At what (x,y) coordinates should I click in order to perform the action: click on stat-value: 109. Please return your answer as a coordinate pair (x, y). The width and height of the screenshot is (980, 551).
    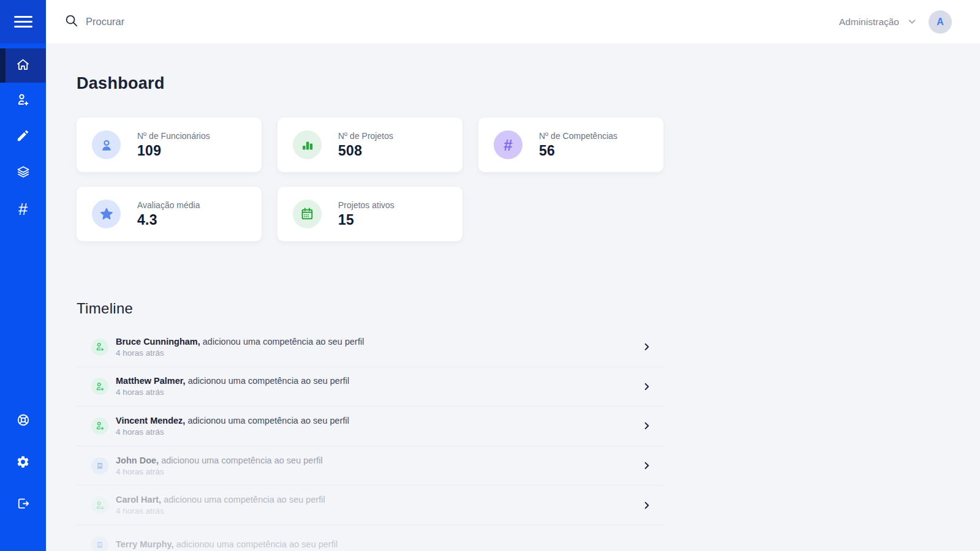
    Looking at the image, I should click on (174, 151).